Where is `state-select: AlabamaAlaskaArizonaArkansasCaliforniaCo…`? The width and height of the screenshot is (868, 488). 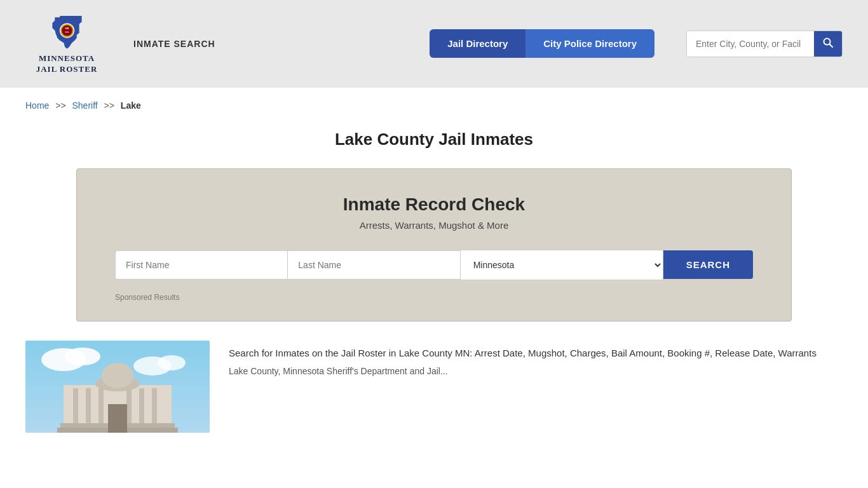
state-select: AlabamaAlaskaArizonaArkansasCaliforniaCo… is located at coordinates (562, 265).